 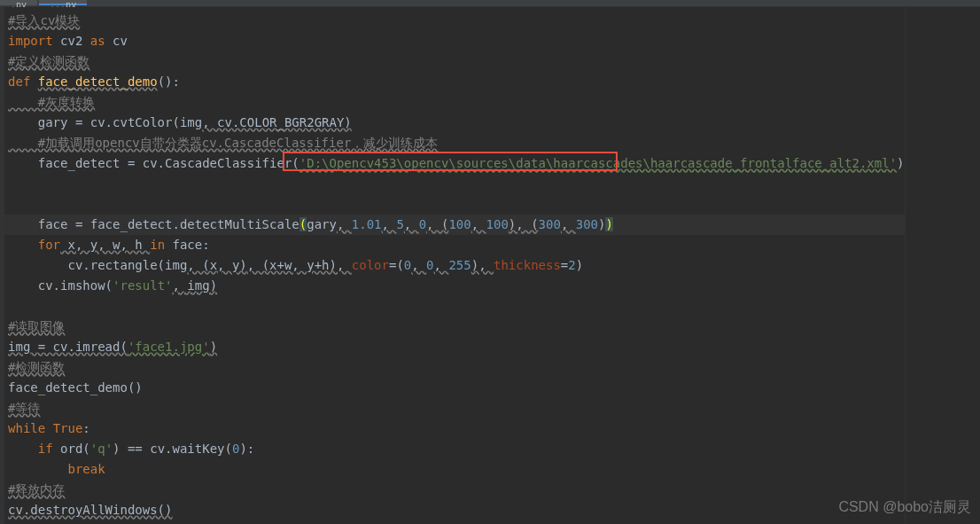 What do you see at coordinates (598, 163) in the screenshot?
I see `string-path: 'D:\Opencv453\opencv\sources\data\haarca…` at bounding box center [598, 163].